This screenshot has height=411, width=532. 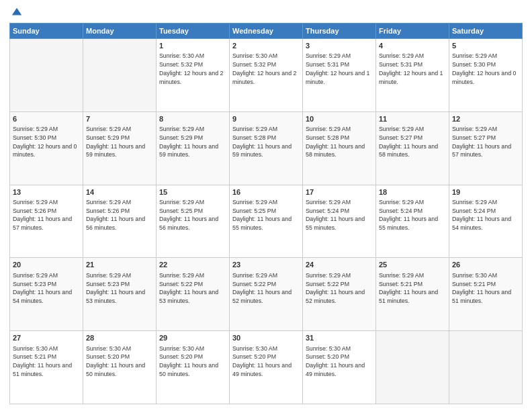 I want to click on calendar-cell: 15Sunrise: 5:29 AM Sunset: 5:25 PM Dayli…, so click(x=193, y=222).